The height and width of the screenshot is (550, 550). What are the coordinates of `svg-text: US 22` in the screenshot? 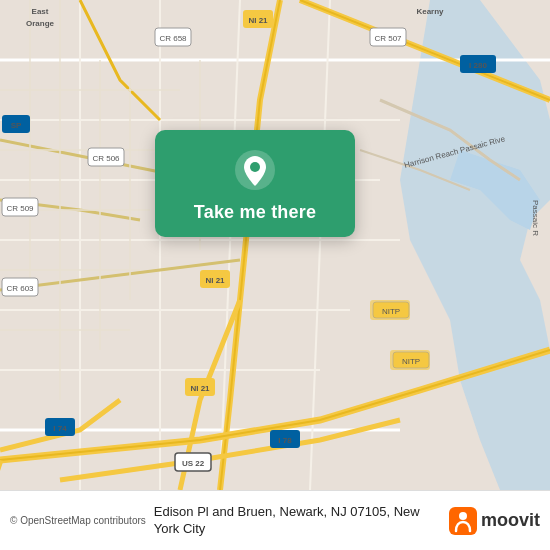 It's located at (194, 464).